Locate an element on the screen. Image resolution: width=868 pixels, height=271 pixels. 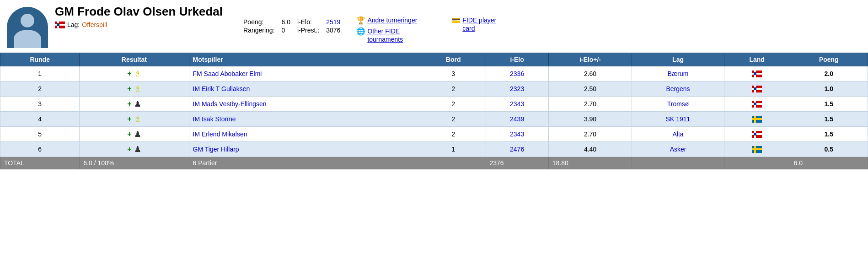
cell-poeng: 2.0 is located at coordinates (829, 74).